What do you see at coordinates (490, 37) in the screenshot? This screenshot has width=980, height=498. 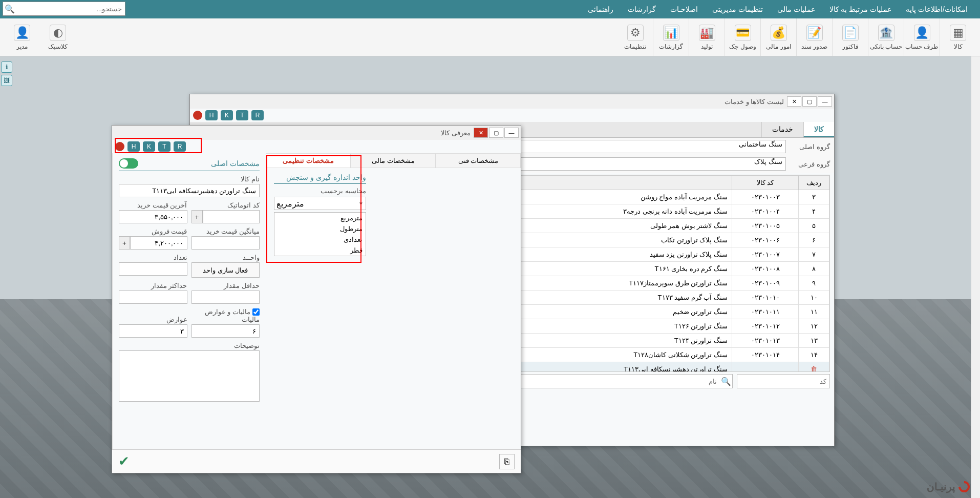 I see `toolbar: ▦کالا 👤طرف حساب 🏦حساب بانکی 📄فاکتور 📝صدو…` at bounding box center [490, 37].